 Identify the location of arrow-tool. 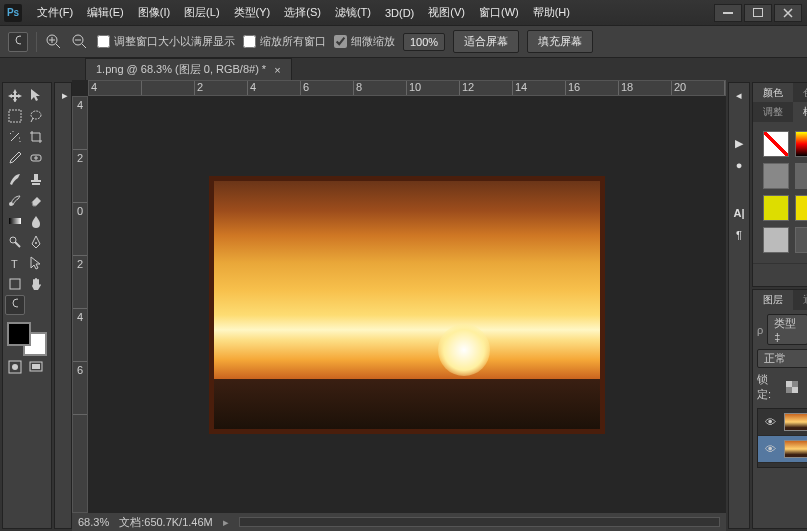
(36, 95).